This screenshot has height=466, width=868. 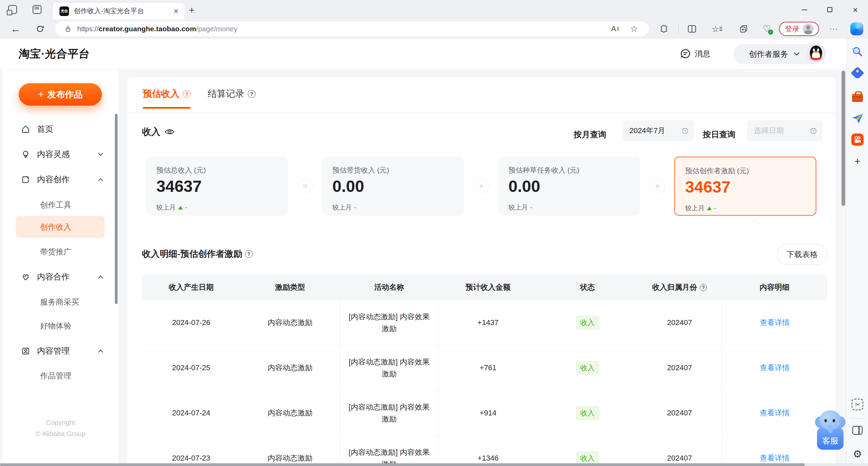 I want to click on month-picker, so click(x=658, y=131).